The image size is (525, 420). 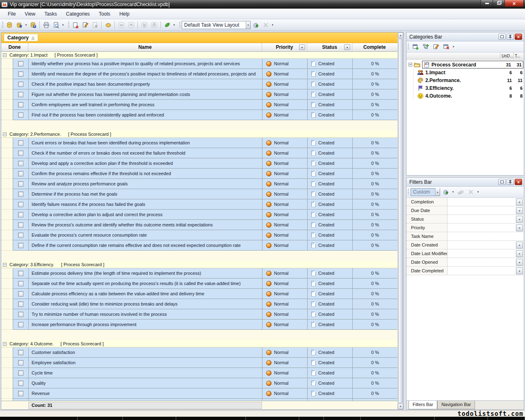 I want to click on open-database-dropdown, so click(x=26, y=25).